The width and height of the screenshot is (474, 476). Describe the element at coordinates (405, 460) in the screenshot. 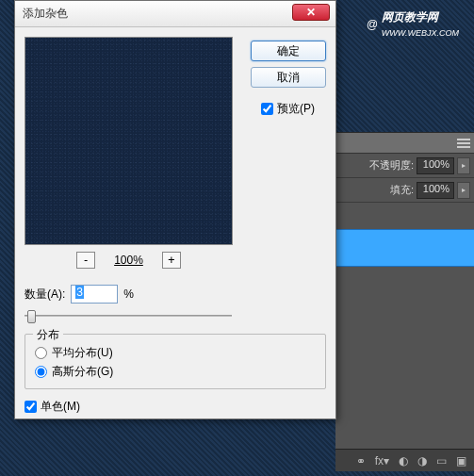

I see `layers-footer: ⚭ fx▾ ◐ ◑ ▭ ▣` at that location.